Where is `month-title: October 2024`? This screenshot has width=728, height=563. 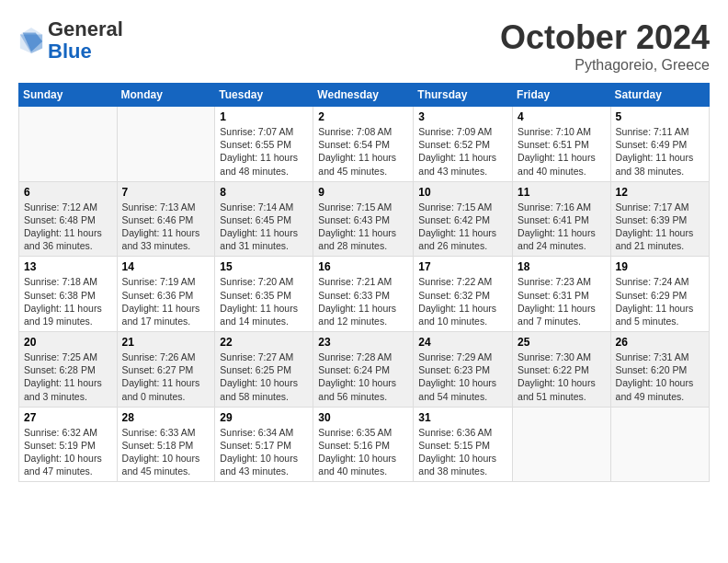 month-title: October 2024 is located at coordinates (605, 38).